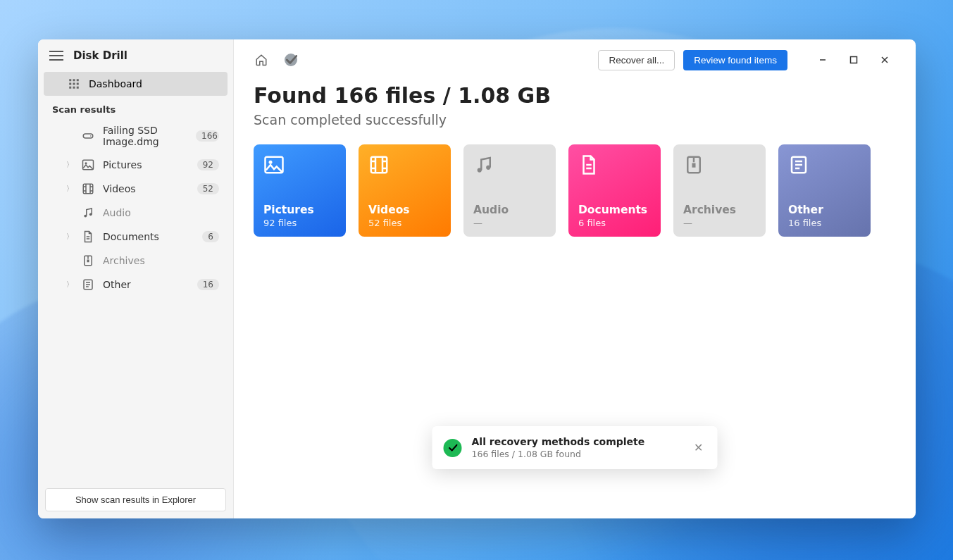 The image size is (953, 560). What do you see at coordinates (211, 237) in the screenshot?
I see `count-badge: 6` at bounding box center [211, 237].